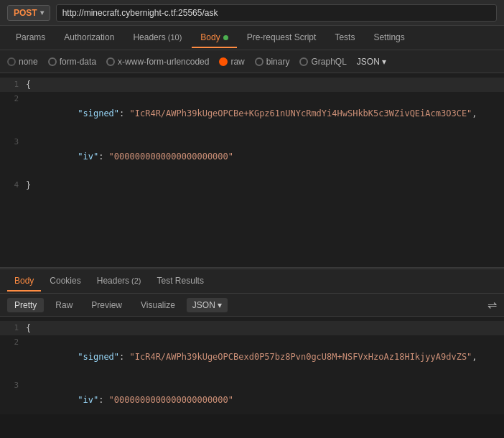 The height and width of the screenshot is (438, 504). I want to click on radio-binary, so click(259, 62).